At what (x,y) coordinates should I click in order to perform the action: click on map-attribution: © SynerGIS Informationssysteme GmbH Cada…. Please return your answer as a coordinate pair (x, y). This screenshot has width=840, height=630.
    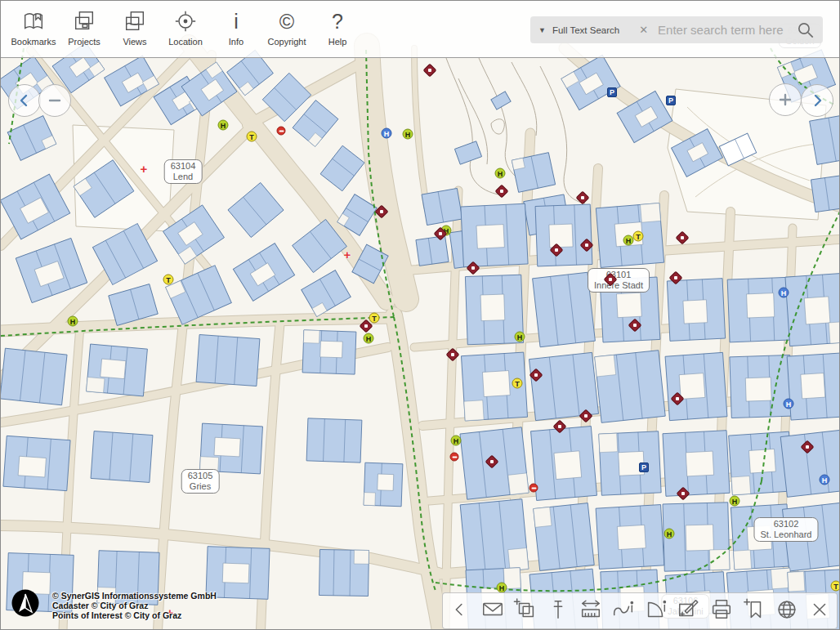
    Looking at the image, I should click on (134, 605).